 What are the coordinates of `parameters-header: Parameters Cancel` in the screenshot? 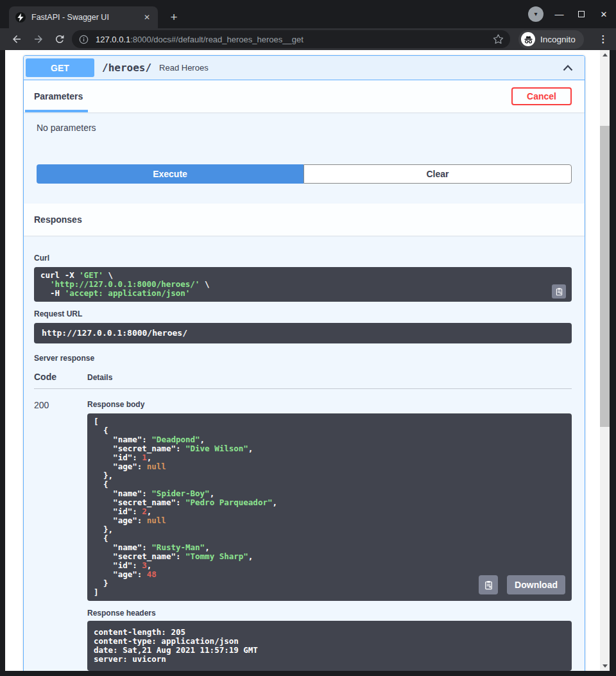 It's located at (304, 96).